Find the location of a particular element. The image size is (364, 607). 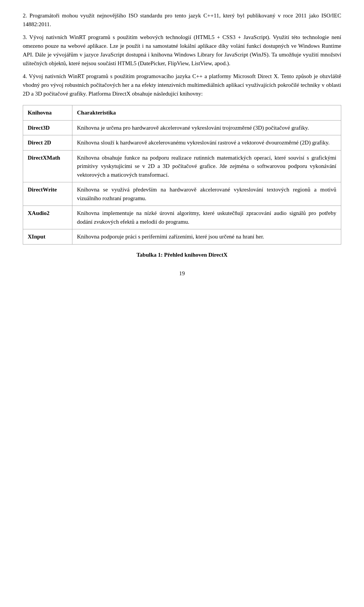

item-3-text: Vývoj nativních WinRT programů s použití… is located at coordinates (182, 50).